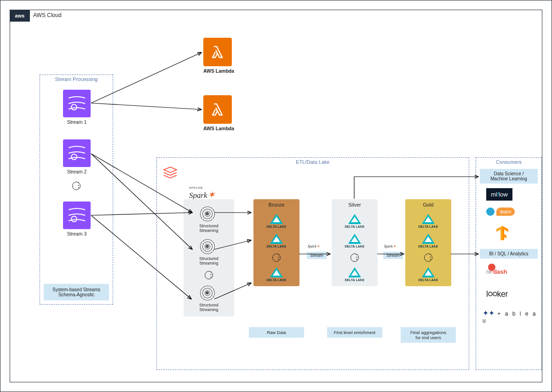  What do you see at coordinates (76, 292) in the screenshot?
I see `streams-caption: System-based Streams Schema-Agnostic` at bounding box center [76, 292].